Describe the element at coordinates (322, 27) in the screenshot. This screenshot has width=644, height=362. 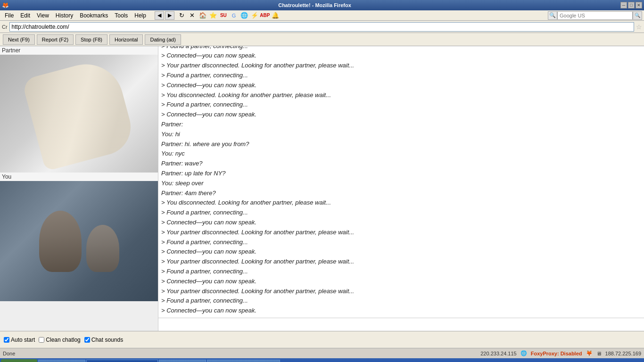
I see `address-bar: Cr ☆` at that location.